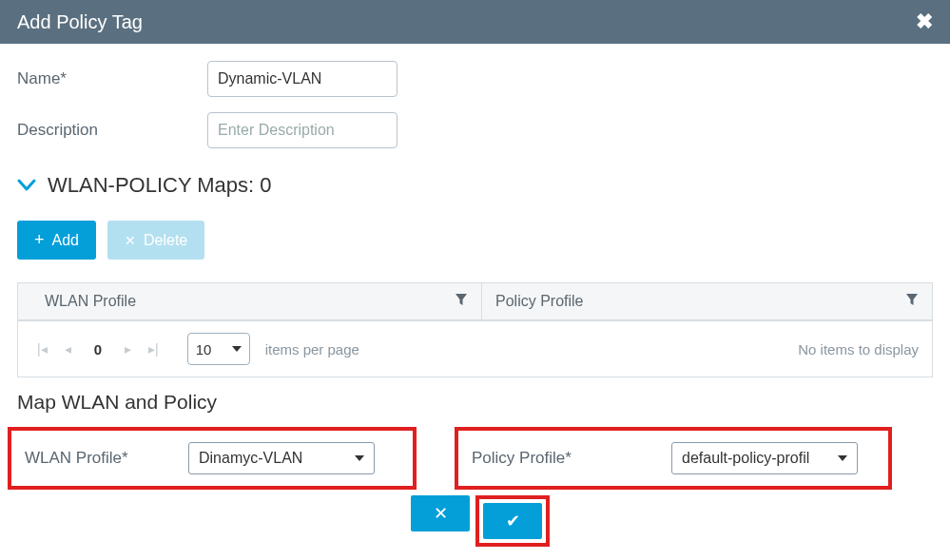  Describe the element at coordinates (103, 130) in the screenshot. I see `description-label: Description` at that location.